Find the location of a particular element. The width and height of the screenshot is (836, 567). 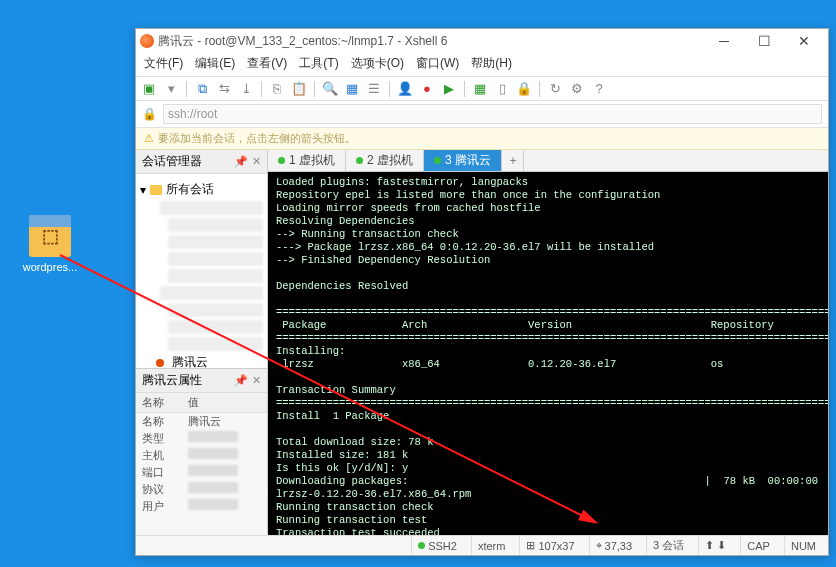

tree-item-tencent: 腾讯云 is located at coordinates (210, 362).